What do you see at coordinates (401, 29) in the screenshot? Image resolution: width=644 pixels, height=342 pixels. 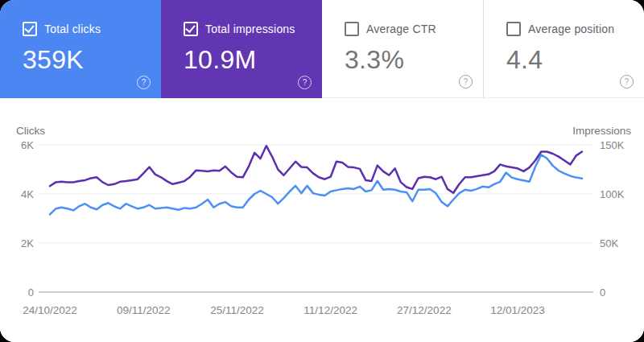 I see `card-label: Average CTR` at bounding box center [401, 29].